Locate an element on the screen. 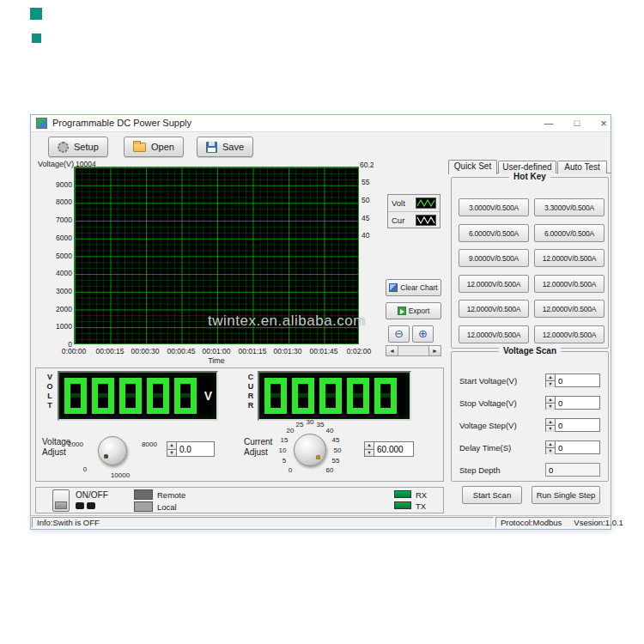 This screenshot has height=644, width=644. tab-auto-test: Auto Test is located at coordinates (582, 167).